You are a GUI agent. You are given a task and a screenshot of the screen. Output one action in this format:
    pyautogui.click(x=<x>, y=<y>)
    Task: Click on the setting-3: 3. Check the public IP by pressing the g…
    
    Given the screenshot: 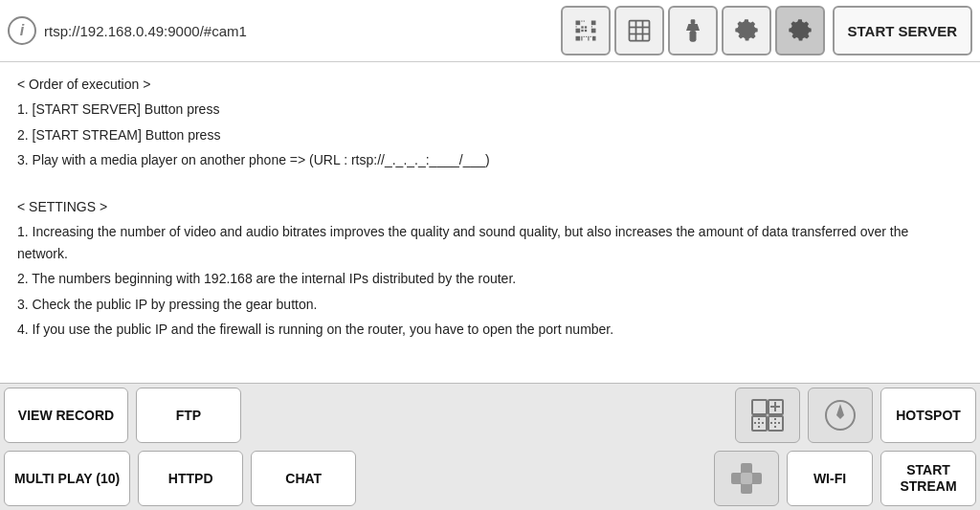 What is the action you would take?
    pyautogui.click(x=490, y=304)
    